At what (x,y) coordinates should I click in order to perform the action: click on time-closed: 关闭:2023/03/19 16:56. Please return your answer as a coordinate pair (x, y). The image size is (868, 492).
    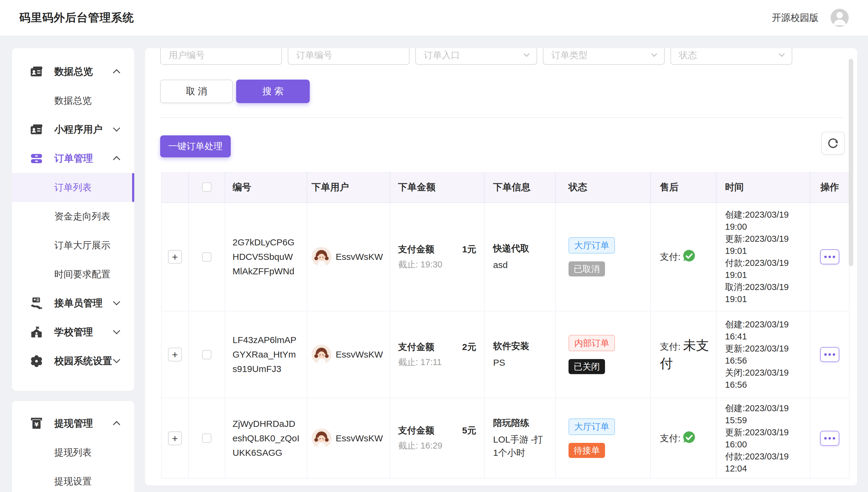
    Looking at the image, I should click on (765, 378).